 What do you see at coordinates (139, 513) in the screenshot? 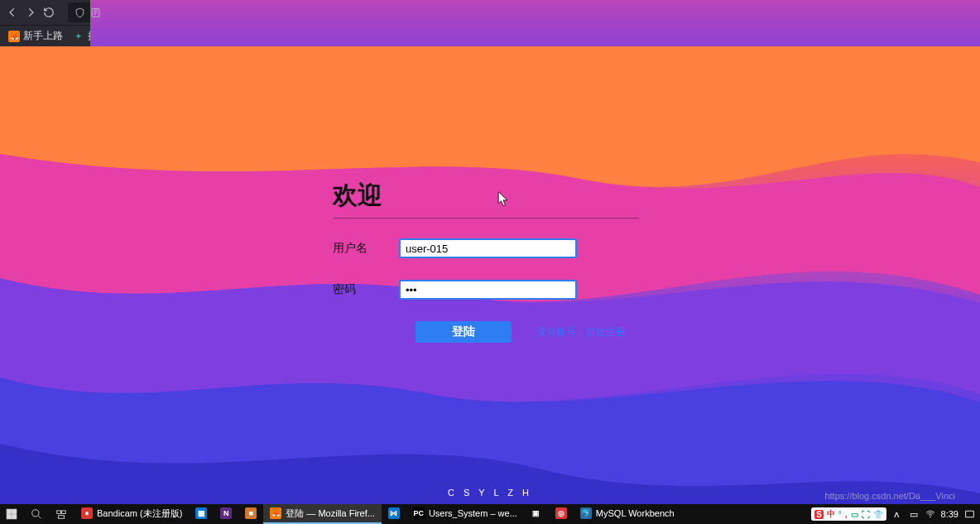
I see `taskbar-app-label: Bandicam (未注册版)` at bounding box center [139, 513].